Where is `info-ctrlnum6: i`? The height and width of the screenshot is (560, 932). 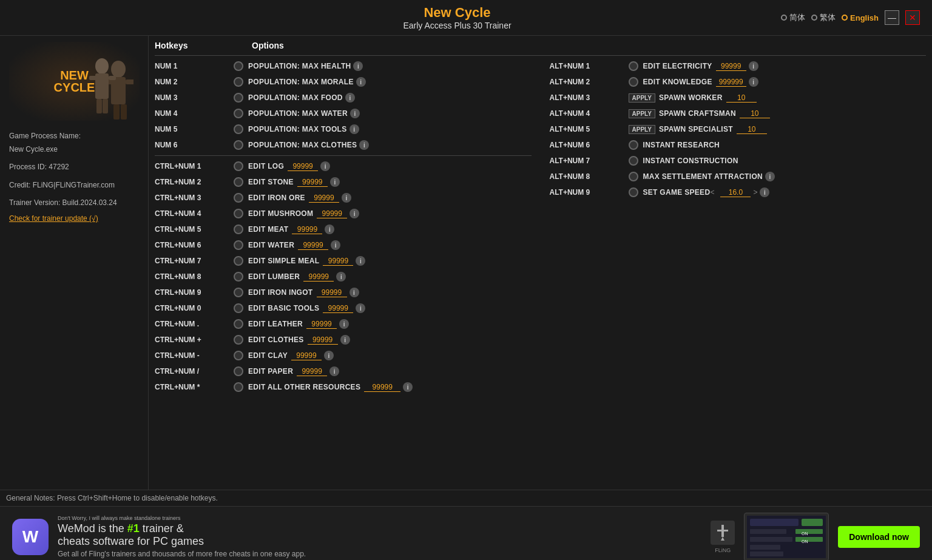 info-ctrlnum6: i is located at coordinates (336, 245).